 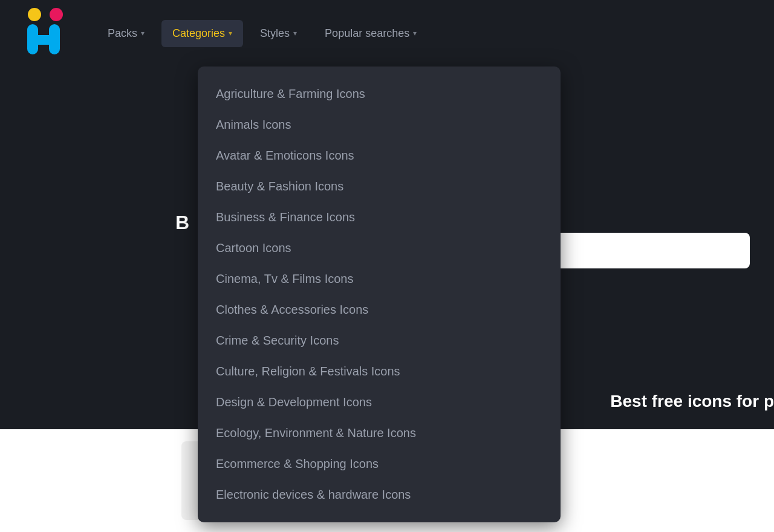 I want to click on logo, so click(x=48, y=33).